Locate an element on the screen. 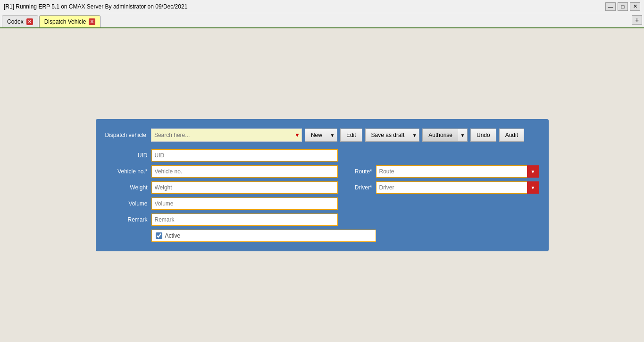 Image resolution: width=644 pixels, height=342 pixels. tab-dispatch-vehicle-close: ✕ is located at coordinates (92, 22).